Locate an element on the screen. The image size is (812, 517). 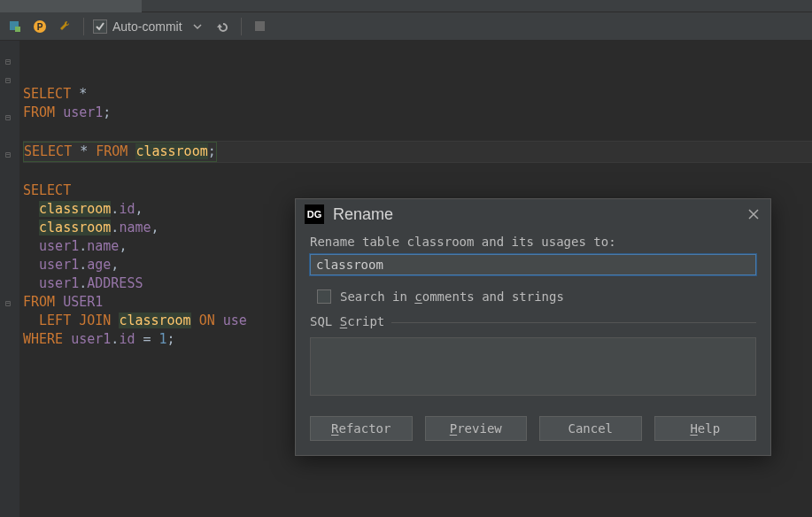
code-line: SELECT is located at coordinates (418, 191).